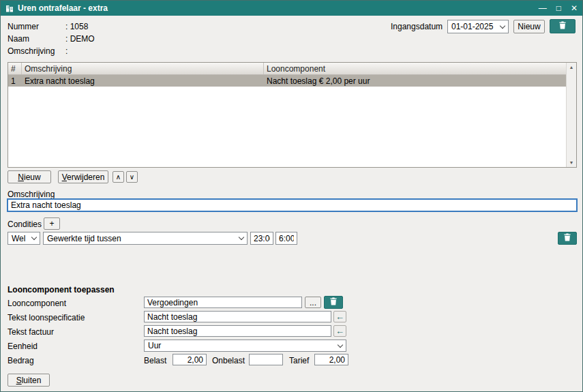 The image size is (583, 392). Describe the element at coordinates (333, 303) in the screenshot. I see `looncomponent-delete-button` at that location.